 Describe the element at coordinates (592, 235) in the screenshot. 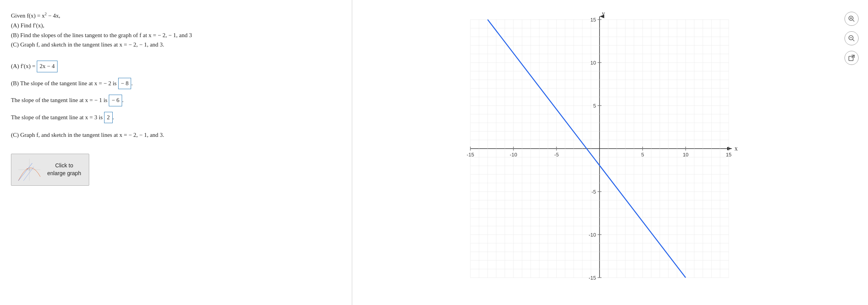

I see `svg-text: -10` at that location.